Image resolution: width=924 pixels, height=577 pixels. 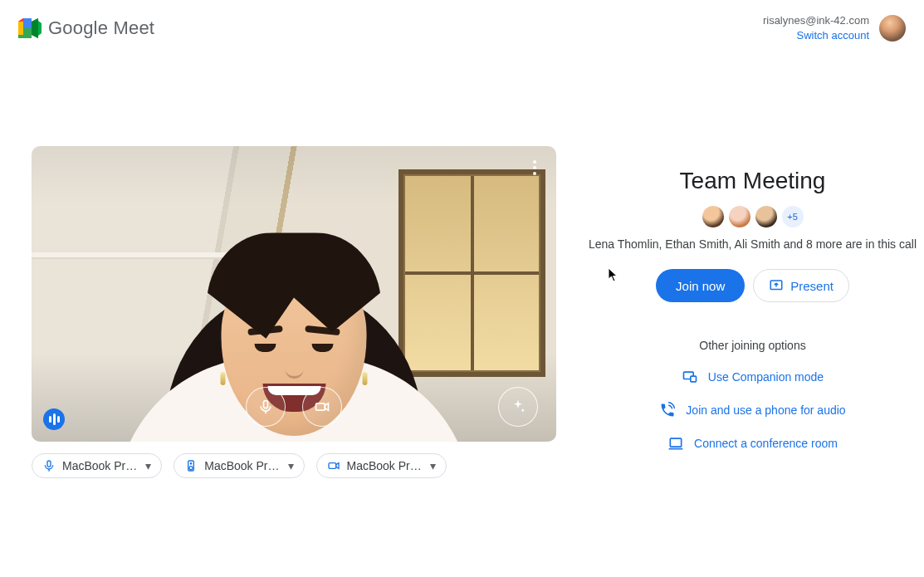 I want to click on account-email: risalynes@ink-42.com, so click(x=816, y=21).